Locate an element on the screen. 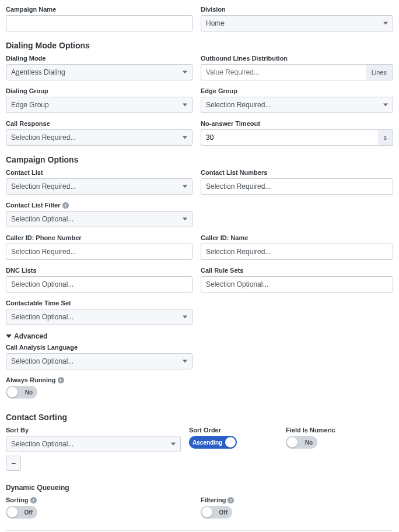  edge-group-label: Edge Group is located at coordinates (297, 91).